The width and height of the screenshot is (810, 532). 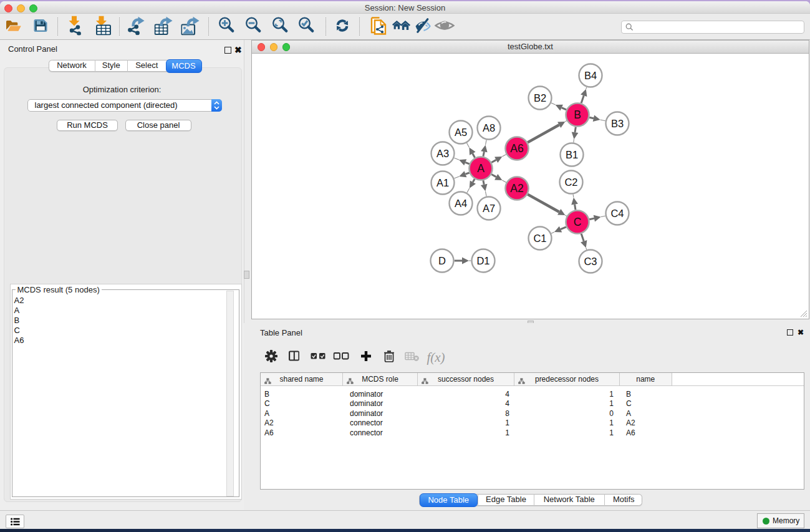 What do you see at coordinates (516, 188) in the screenshot?
I see `svg-text: A2` at bounding box center [516, 188].